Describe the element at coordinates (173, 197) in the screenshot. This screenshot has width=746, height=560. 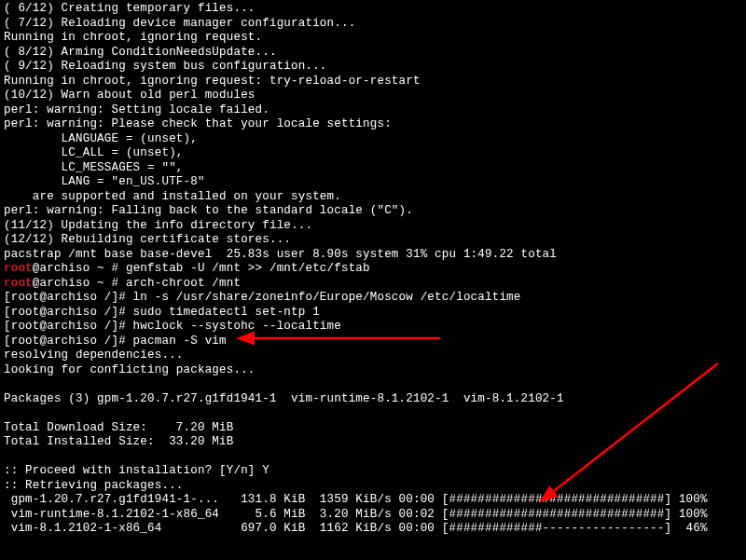
I see `terminal-text: are supported and installed on your syst…` at that location.